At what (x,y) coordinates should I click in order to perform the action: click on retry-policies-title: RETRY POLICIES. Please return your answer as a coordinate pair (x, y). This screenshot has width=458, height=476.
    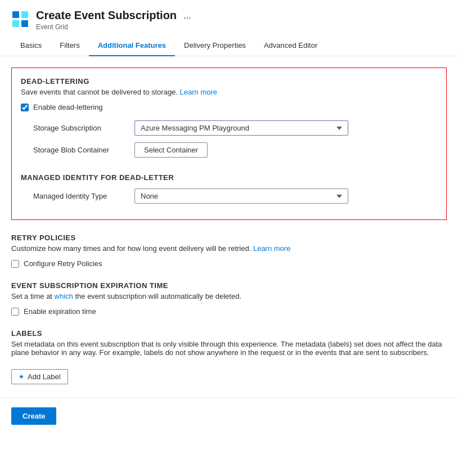
    Looking at the image, I should click on (229, 237).